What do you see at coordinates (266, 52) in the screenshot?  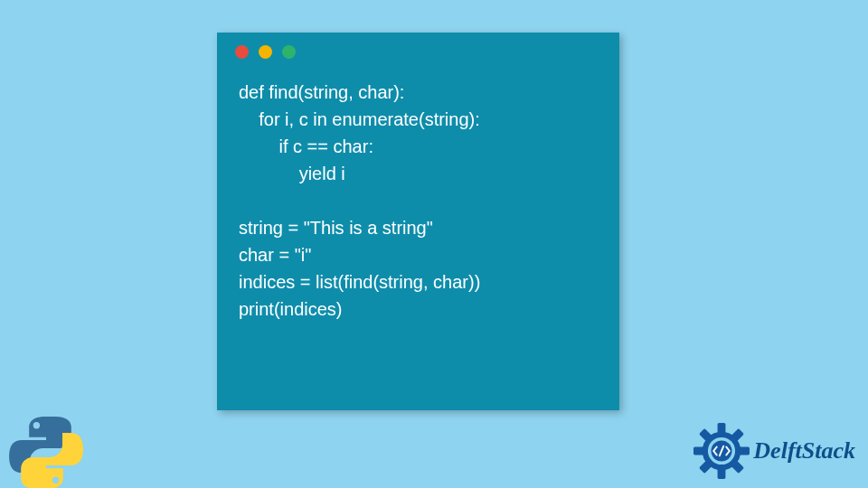 I see `minimize-icon` at bounding box center [266, 52].